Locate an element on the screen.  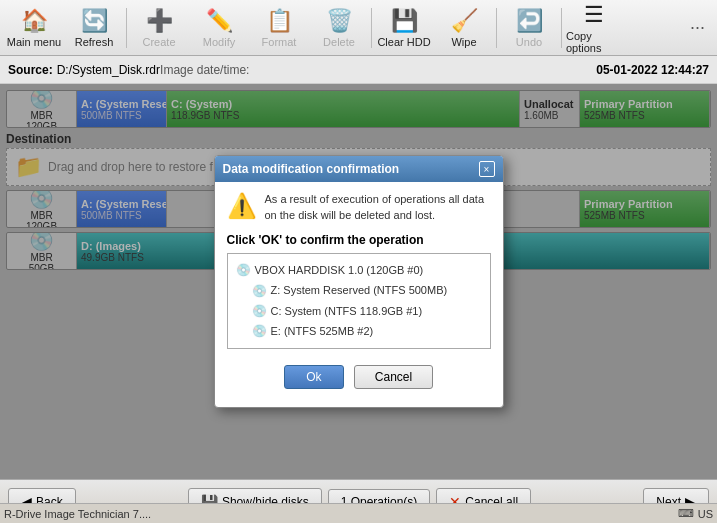
format-button: 📋 Format is located at coordinates (279, 28).